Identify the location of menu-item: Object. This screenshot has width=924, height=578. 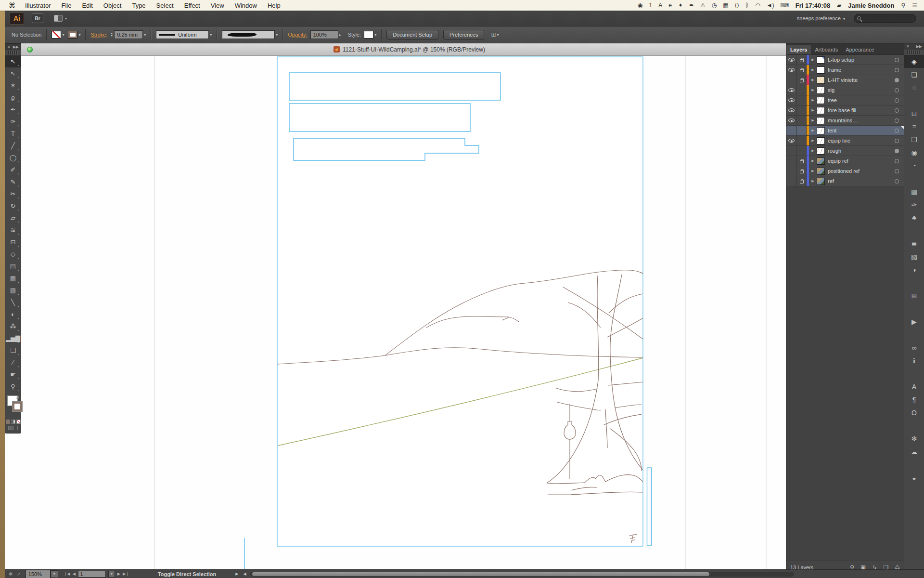
(113, 6).